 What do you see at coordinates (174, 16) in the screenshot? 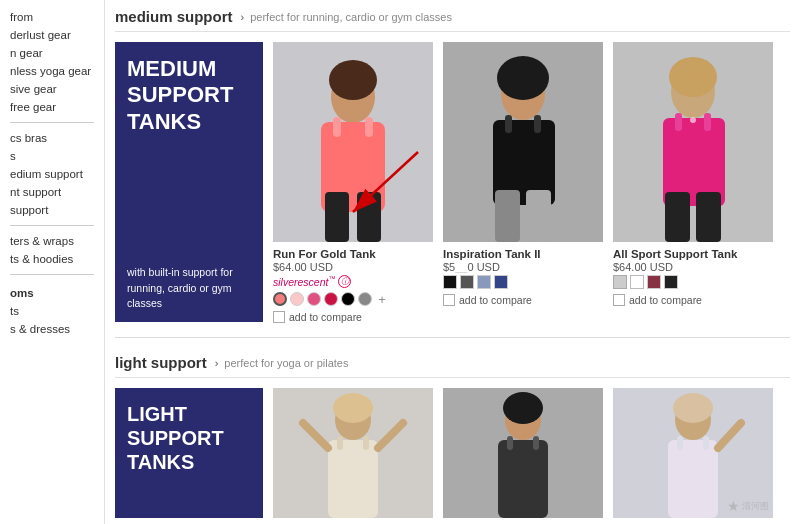
I see `medium-support-title: medium support` at bounding box center [174, 16].